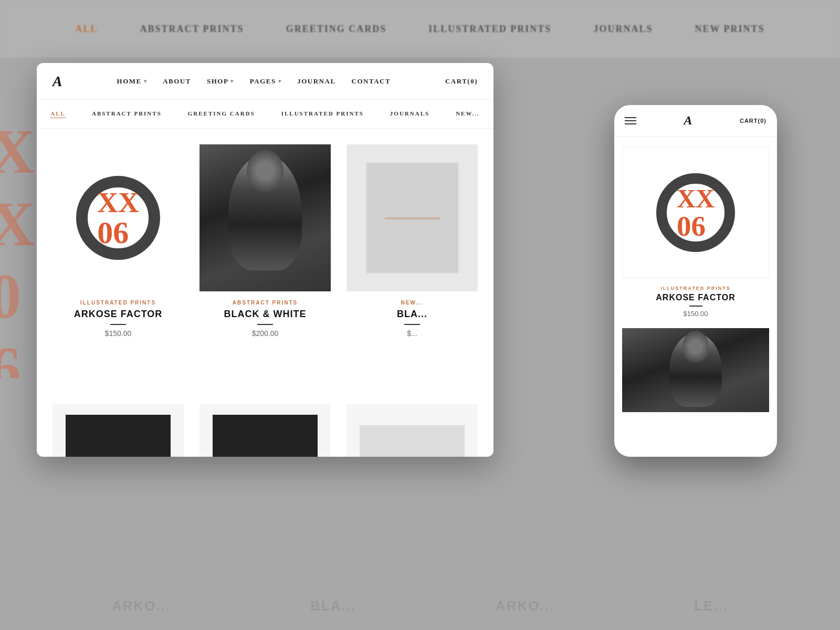  Describe the element at coordinates (412, 302) in the screenshot. I see `product-category-3: NEW...` at that location.